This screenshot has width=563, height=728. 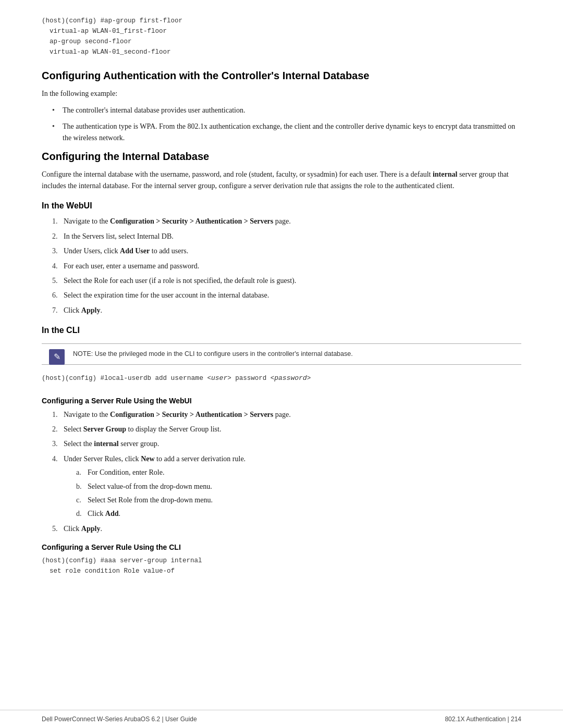 I want to click on bold-config: Configuration > Security > Authenticatio…, so click(x=192, y=221).